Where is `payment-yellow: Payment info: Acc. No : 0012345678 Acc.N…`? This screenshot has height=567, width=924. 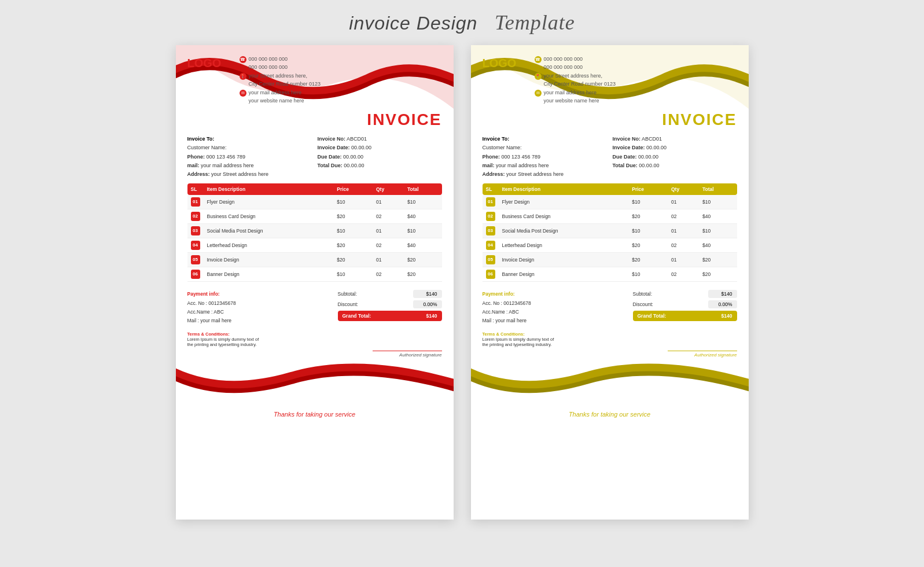 payment-yellow: Payment info: Acc. No : 0012345678 Acc.N… is located at coordinates (555, 308).